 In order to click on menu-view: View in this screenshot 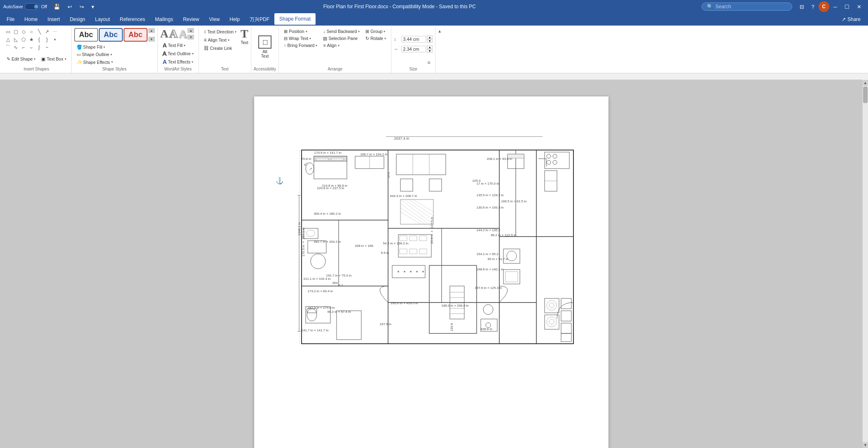, I will do `click(215, 19)`.